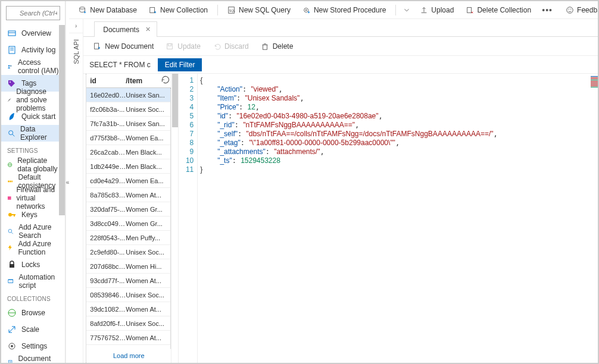 The image size is (599, 364). Describe the element at coordinates (121, 30) in the screenshot. I see `tab-label: Documents` at that location.